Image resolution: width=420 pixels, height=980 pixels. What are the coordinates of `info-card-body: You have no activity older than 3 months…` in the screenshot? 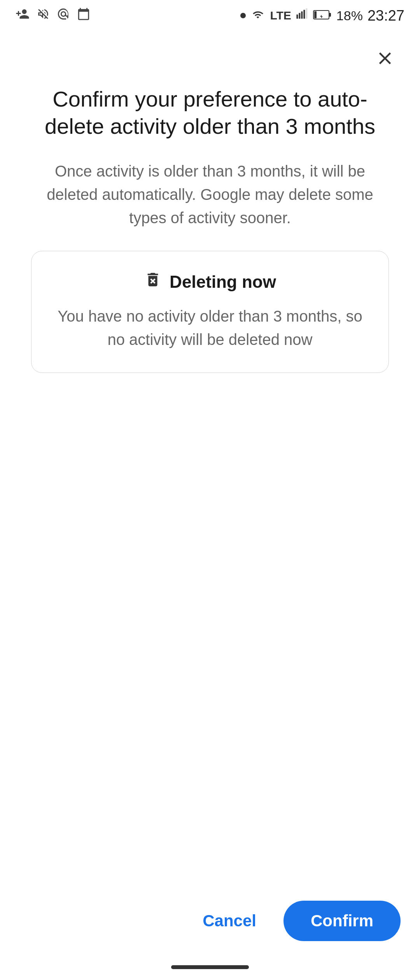 It's located at (210, 328).